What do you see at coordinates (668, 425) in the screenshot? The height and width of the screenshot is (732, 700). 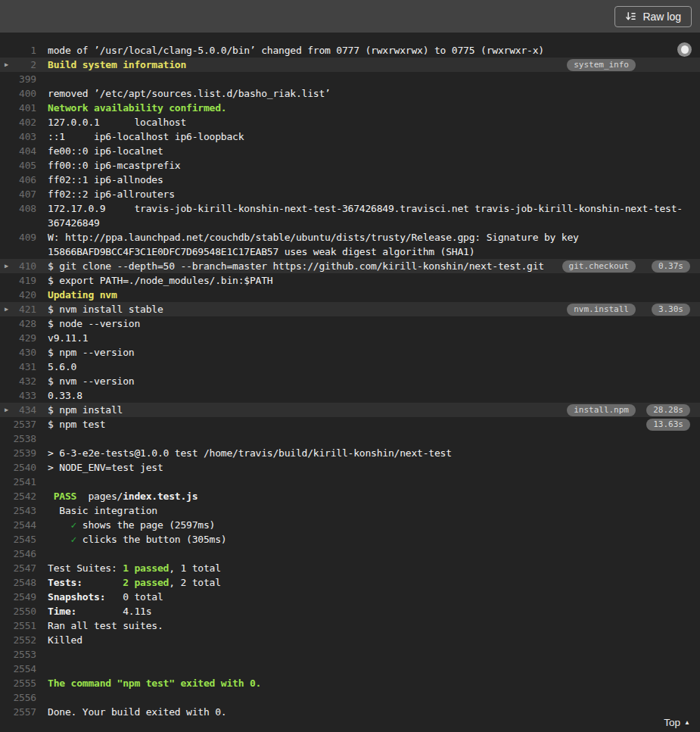 I see `duration-badge: 13.63s` at bounding box center [668, 425].